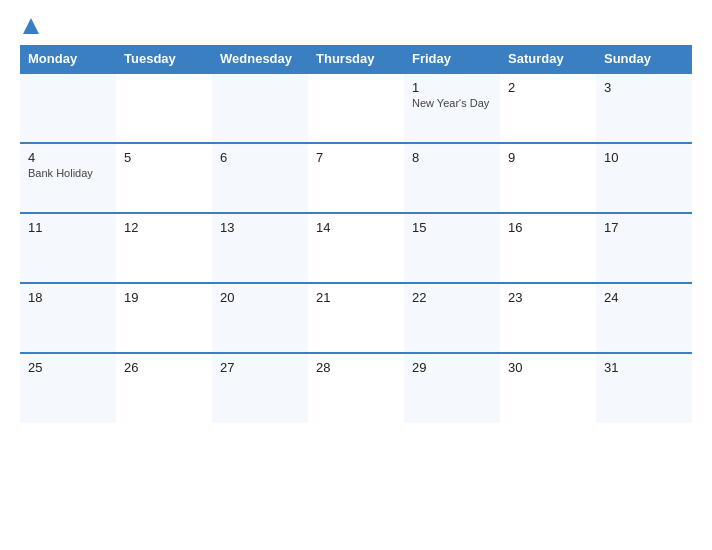  What do you see at coordinates (164, 178) in the screenshot?
I see `day-cell: 5` at bounding box center [164, 178].